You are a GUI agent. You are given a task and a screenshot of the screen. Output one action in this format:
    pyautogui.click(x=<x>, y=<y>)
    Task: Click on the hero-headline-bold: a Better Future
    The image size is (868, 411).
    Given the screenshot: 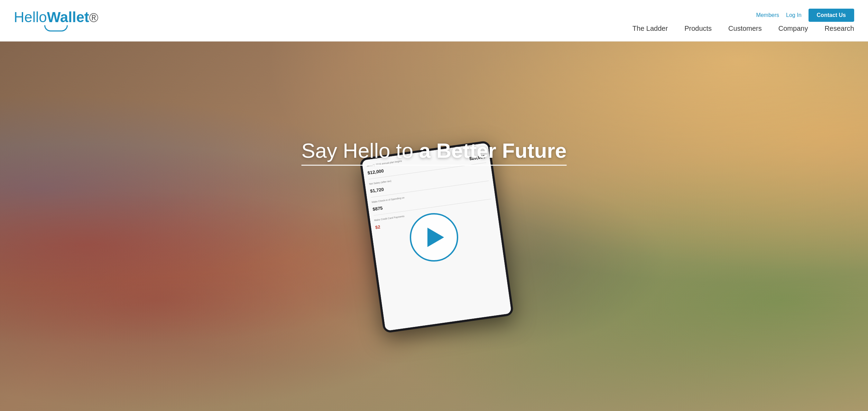 What is the action you would take?
    pyautogui.click(x=493, y=151)
    